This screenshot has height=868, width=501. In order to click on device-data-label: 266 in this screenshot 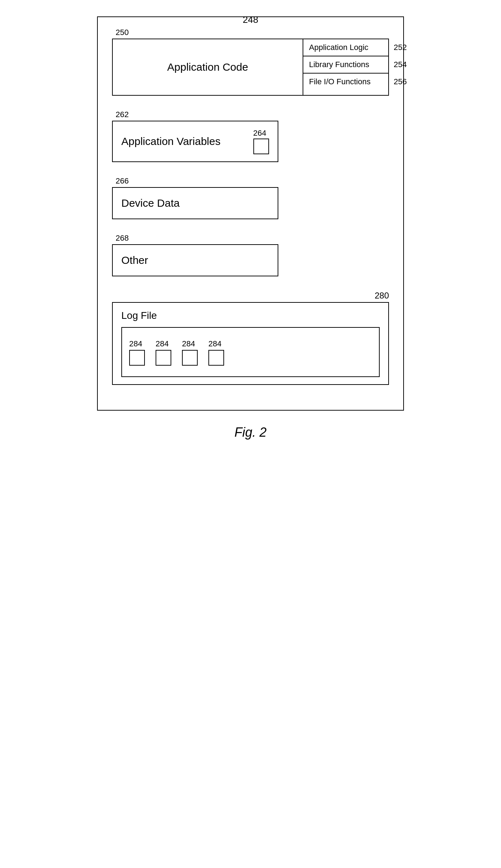, I will do `click(252, 181)`.